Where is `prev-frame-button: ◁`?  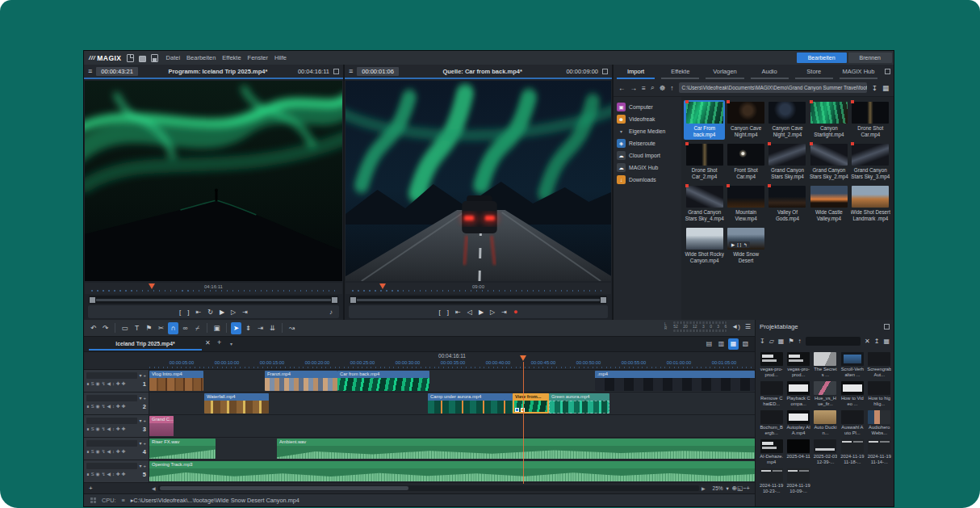 prev-frame-button: ◁ is located at coordinates (470, 312).